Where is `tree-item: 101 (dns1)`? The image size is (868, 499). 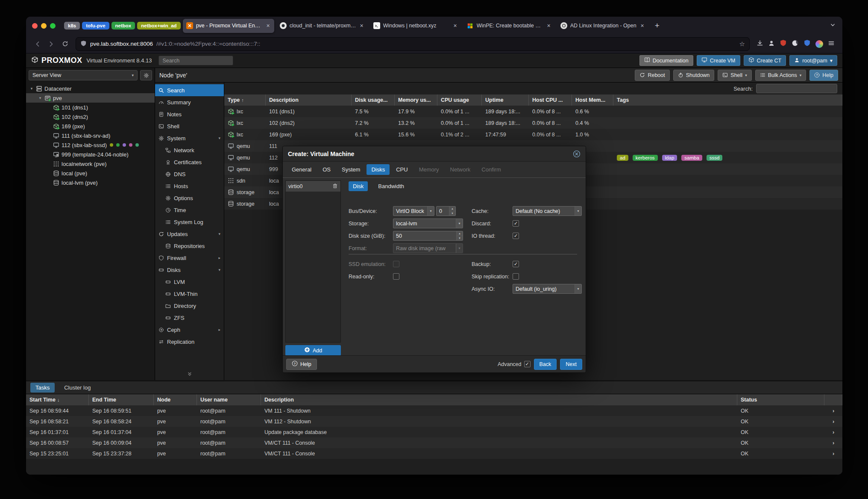
tree-item: 101 (dns1) is located at coordinates (91, 107).